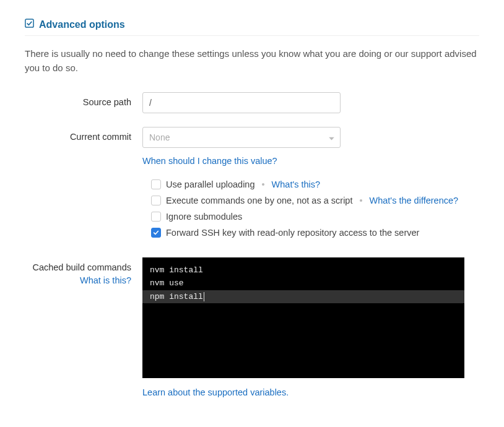 This screenshot has width=504, height=427. I want to click on advanced-options-header: Advanced options, so click(252, 27).